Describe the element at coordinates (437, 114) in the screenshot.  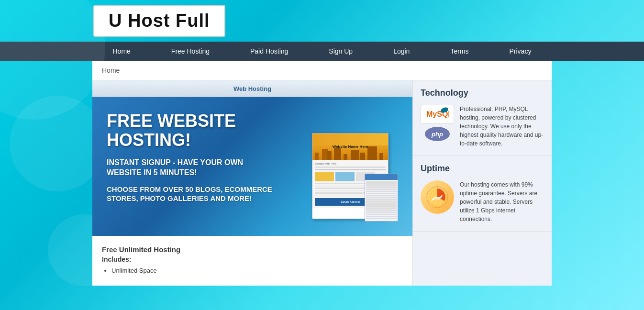
I see `mysql-label: MySQL` at that location.